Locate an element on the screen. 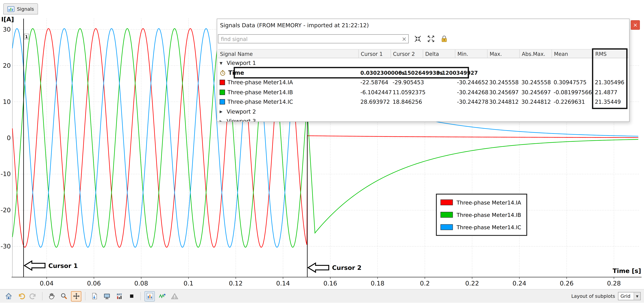 Image resolution: width=644 pixels, height=306 pixels. table-header-row: Signal NameCursor 1Cursor 2DeltaMin.Max.… is located at coordinates (424, 54).